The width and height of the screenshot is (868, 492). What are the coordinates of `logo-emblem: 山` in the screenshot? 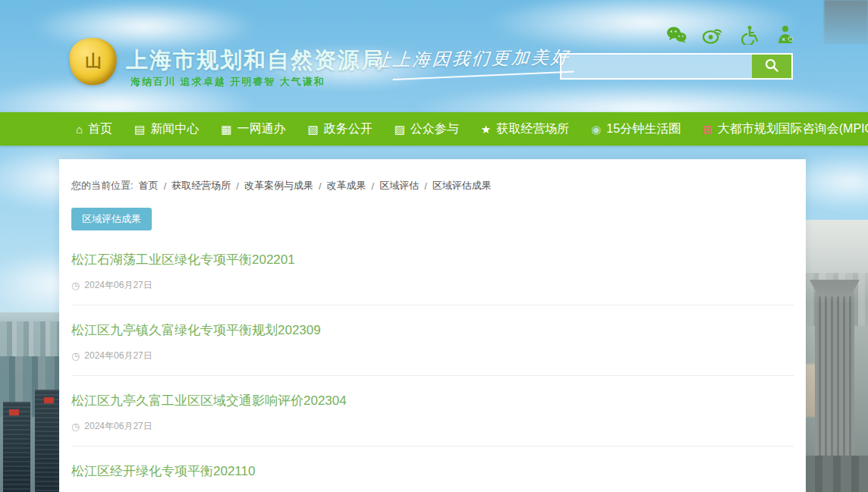 It's located at (93, 61).